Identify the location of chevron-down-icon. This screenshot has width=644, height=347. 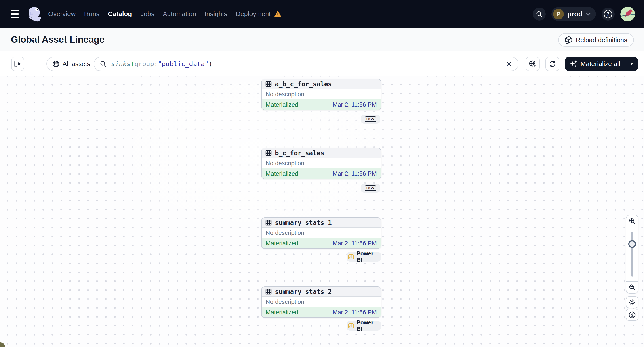
(588, 14).